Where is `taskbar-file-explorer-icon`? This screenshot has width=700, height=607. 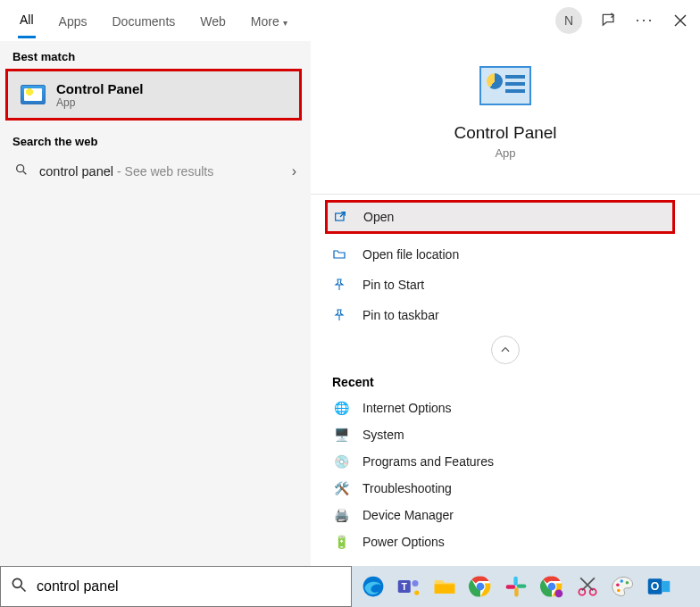
taskbar-file-explorer-icon is located at coordinates (445, 586).